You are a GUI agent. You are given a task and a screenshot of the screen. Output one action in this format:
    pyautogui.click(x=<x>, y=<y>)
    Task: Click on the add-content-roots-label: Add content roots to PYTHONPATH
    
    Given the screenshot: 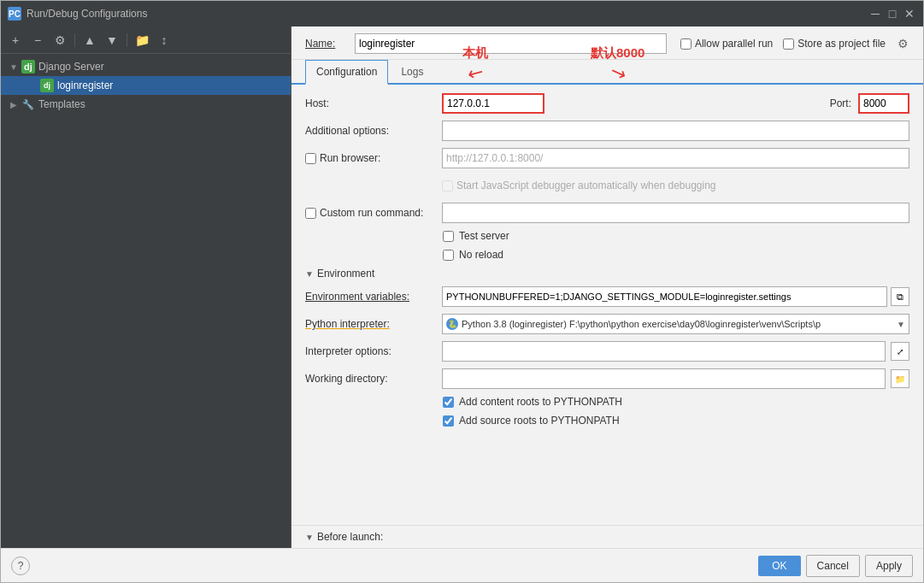 What is the action you would take?
    pyautogui.click(x=540, y=402)
    